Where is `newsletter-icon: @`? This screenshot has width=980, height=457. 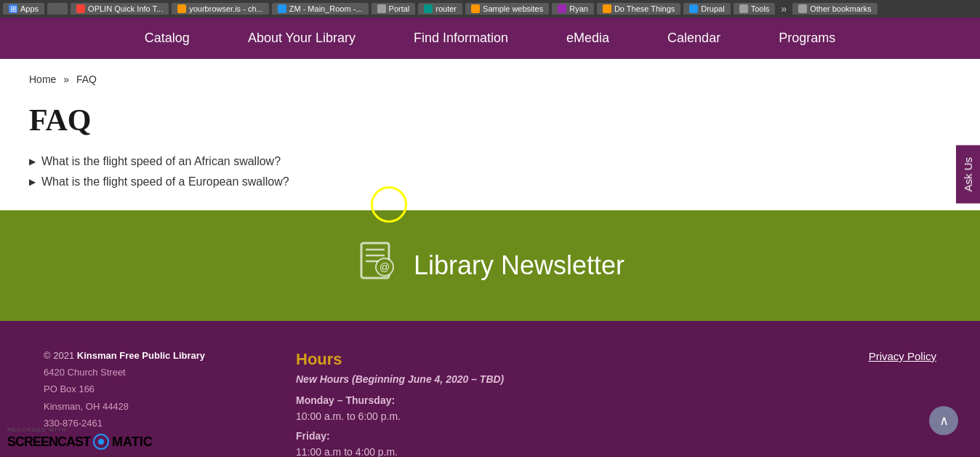
newsletter-icon: @ is located at coordinates (377, 266).